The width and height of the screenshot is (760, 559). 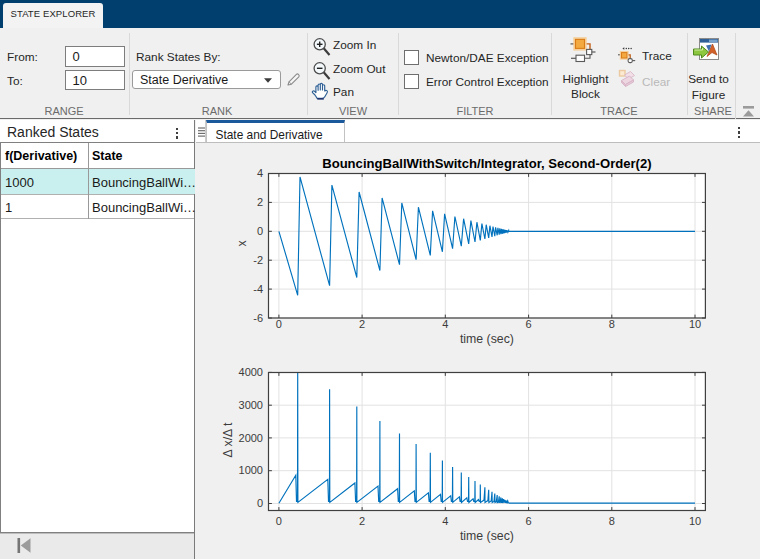 What do you see at coordinates (251, 372) in the screenshot?
I see `svg-text: 4000` at bounding box center [251, 372].